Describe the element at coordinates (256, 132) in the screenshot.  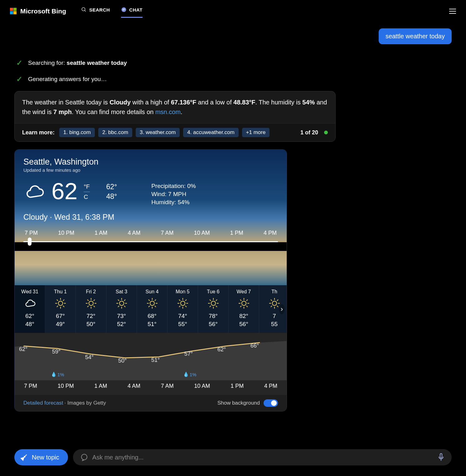
I see `source-more: +1 more` at that location.